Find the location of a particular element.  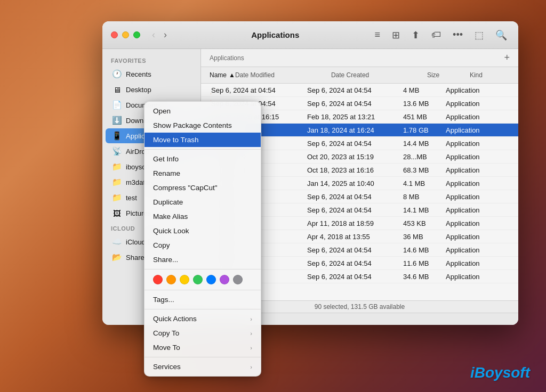

more-button: ••• is located at coordinates (457, 35).